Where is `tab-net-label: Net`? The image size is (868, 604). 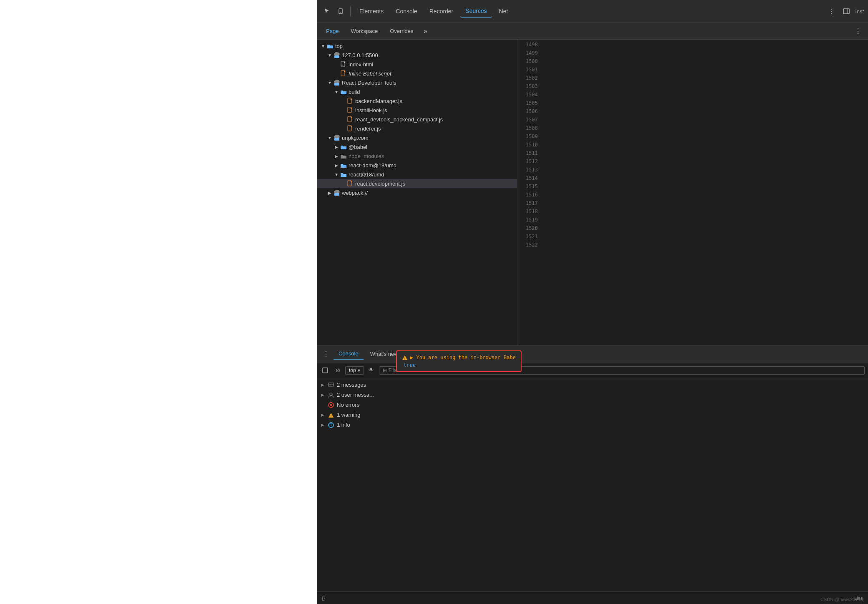
tab-net-label: Net is located at coordinates (504, 11).